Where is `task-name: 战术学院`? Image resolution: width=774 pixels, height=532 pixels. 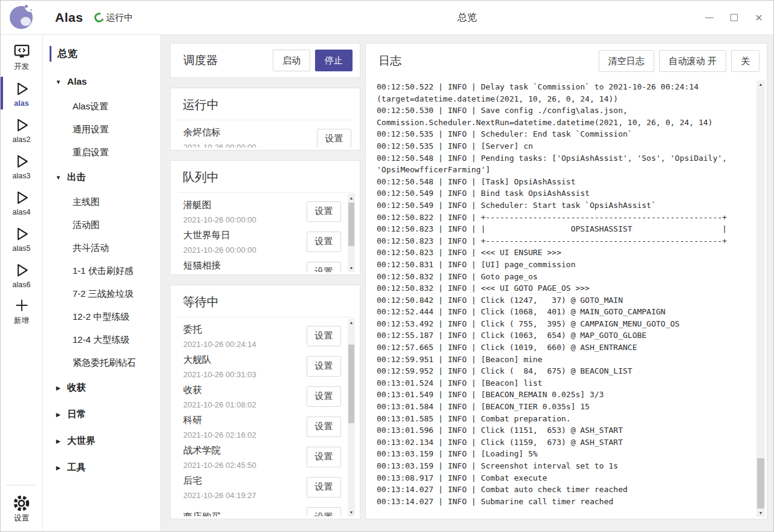 task-name: 战术学院 is located at coordinates (245, 451).